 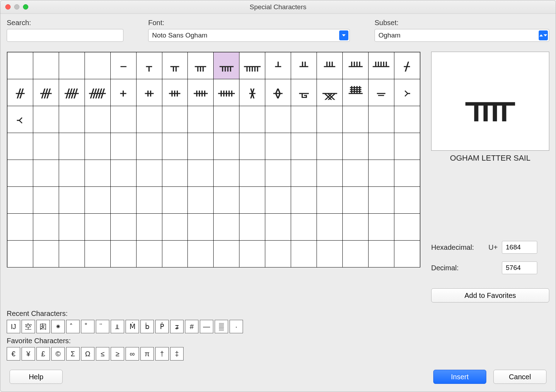 What do you see at coordinates (73, 327) in the screenshot?
I see `small-character-cell: ̂` at bounding box center [73, 327].